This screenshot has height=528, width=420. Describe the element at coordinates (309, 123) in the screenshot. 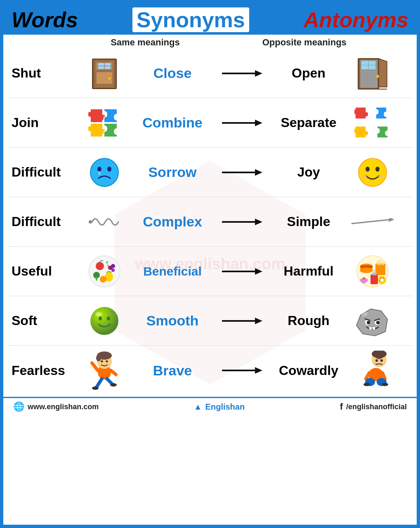

I see `antonym-separate: Separate` at that location.